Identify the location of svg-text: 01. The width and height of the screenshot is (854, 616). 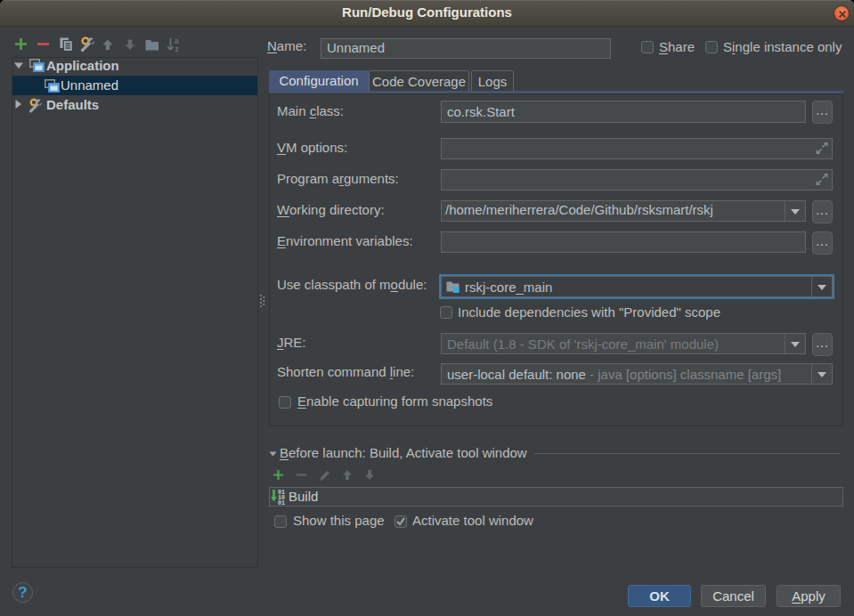
(281, 503).